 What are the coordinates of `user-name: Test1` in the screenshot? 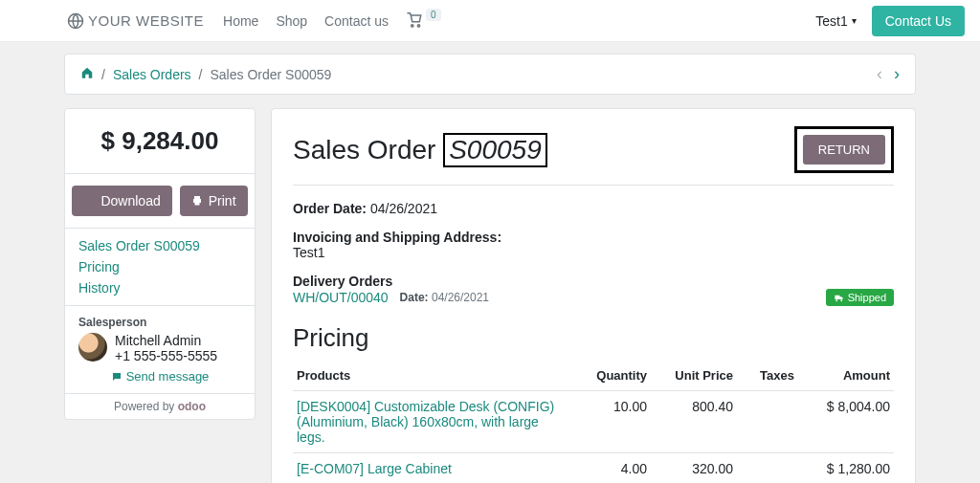 It's located at (831, 21).